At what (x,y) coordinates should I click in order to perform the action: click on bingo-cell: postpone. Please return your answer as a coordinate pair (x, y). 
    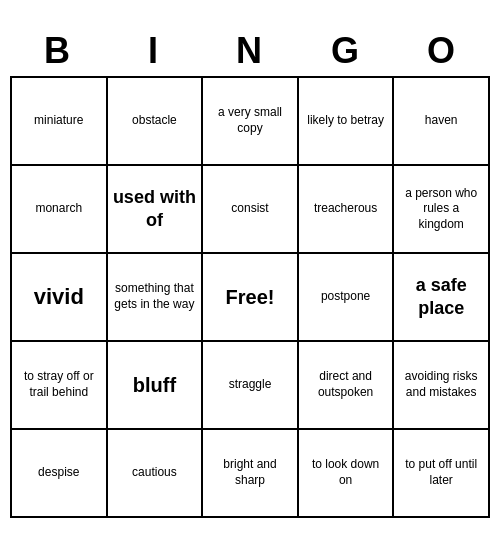
    Looking at the image, I should click on (347, 298).